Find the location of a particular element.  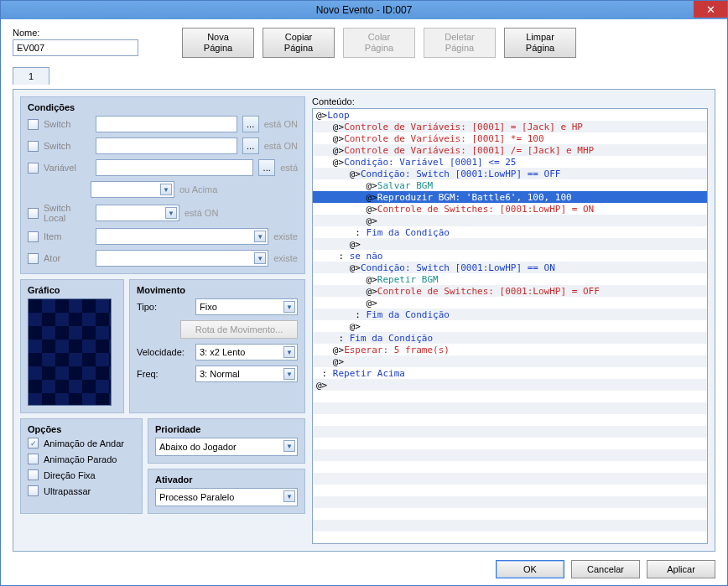

switch2-field is located at coordinates (166, 146).